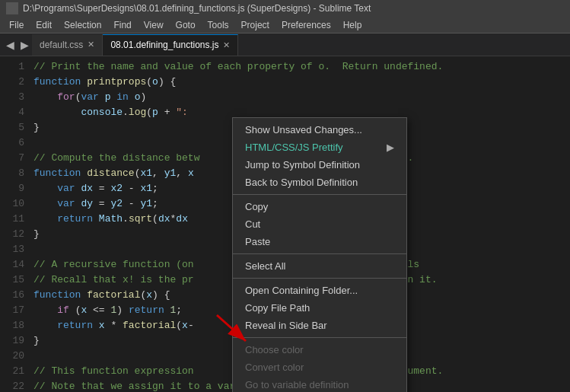 This screenshot has width=570, height=392. What do you see at coordinates (320, 207) in the screenshot?
I see `cm-copy: Copy` at bounding box center [320, 207].